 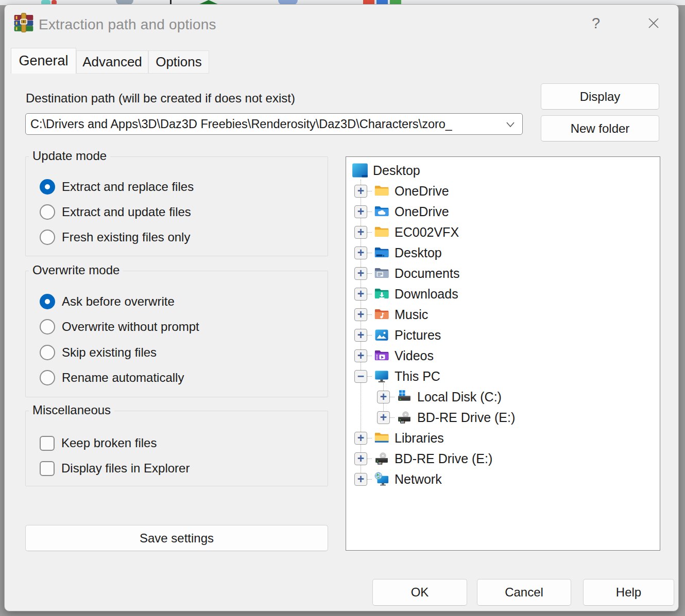 What do you see at coordinates (600, 129) in the screenshot?
I see `new-folder-button: New folder` at bounding box center [600, 129].